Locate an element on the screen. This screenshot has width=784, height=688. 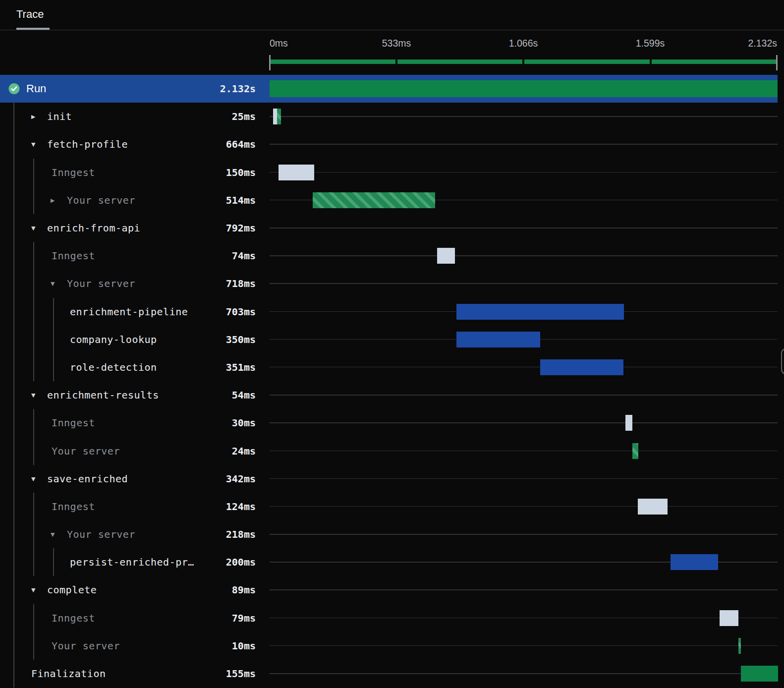
span-duration: 89ms is located at coordinates (244, 590).